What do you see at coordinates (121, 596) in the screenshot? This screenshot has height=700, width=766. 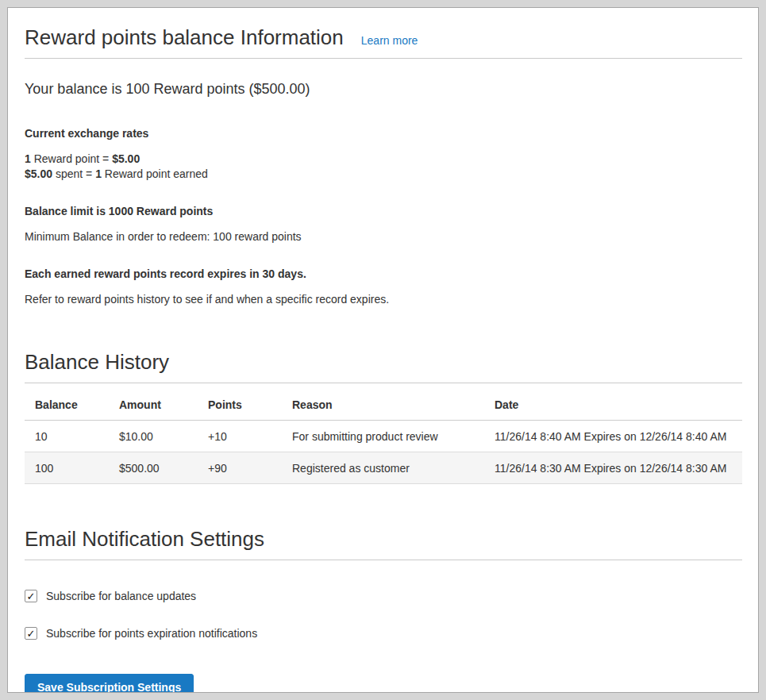 I see `balance-updates-label: Subscribe for balance updates` at bounding box center [121, 596].